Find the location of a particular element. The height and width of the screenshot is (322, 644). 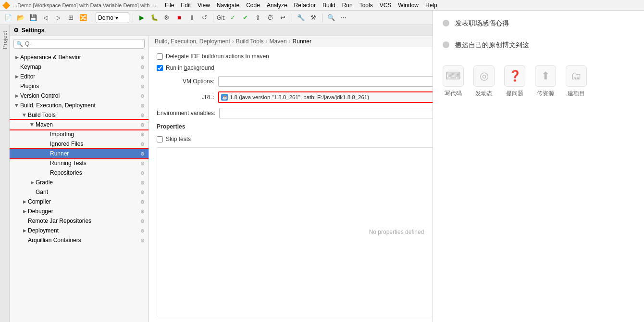

tree-item-compiler: ▶ Compiler ⚙ is located at coordinates (79, 202).